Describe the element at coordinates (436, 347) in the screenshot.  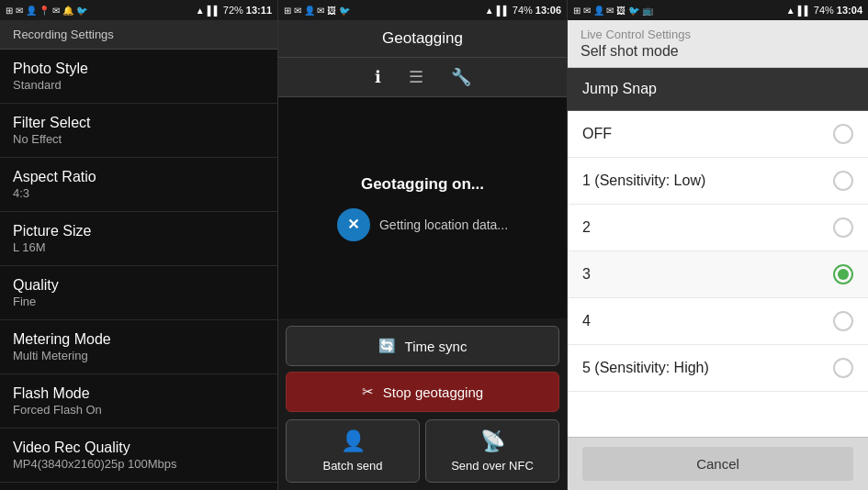
I see `time-sync-label: Time sync` at that location.